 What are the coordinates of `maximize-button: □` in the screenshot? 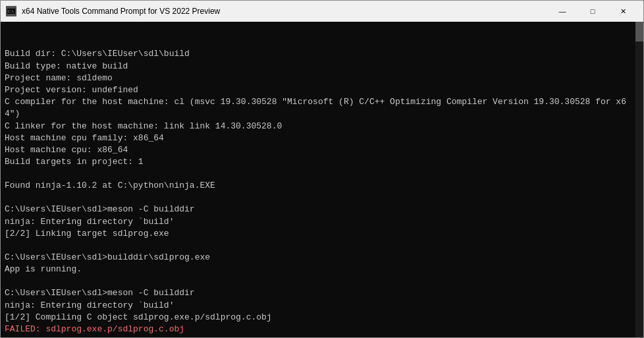 It's located at (593, 11).